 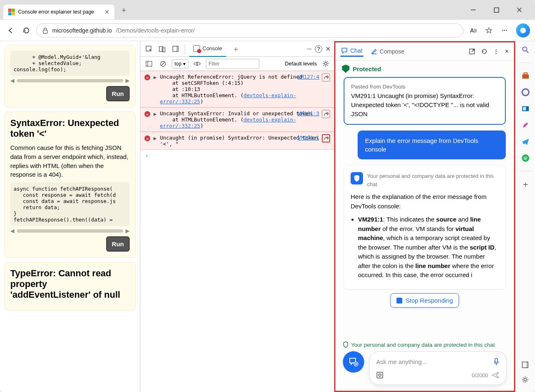 I want to click on user-message: Explain the error message from DevTools …, so click(x=432, y=145).